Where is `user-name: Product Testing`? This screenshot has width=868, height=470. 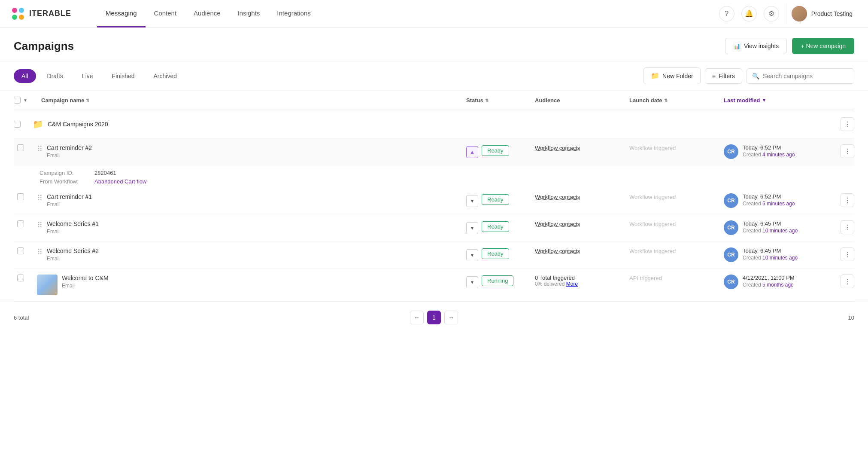
user-name: Product Testing is located at coordinates (832, 14).